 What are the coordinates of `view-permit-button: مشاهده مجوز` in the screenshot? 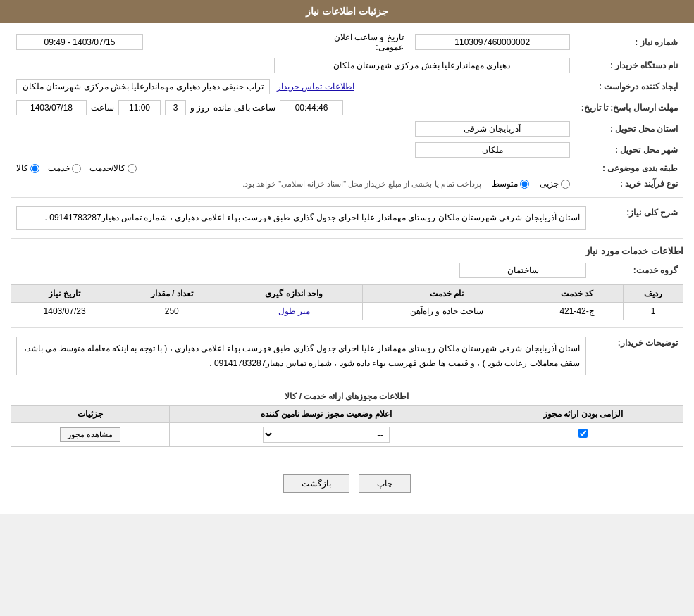 It's located at (90, 435).